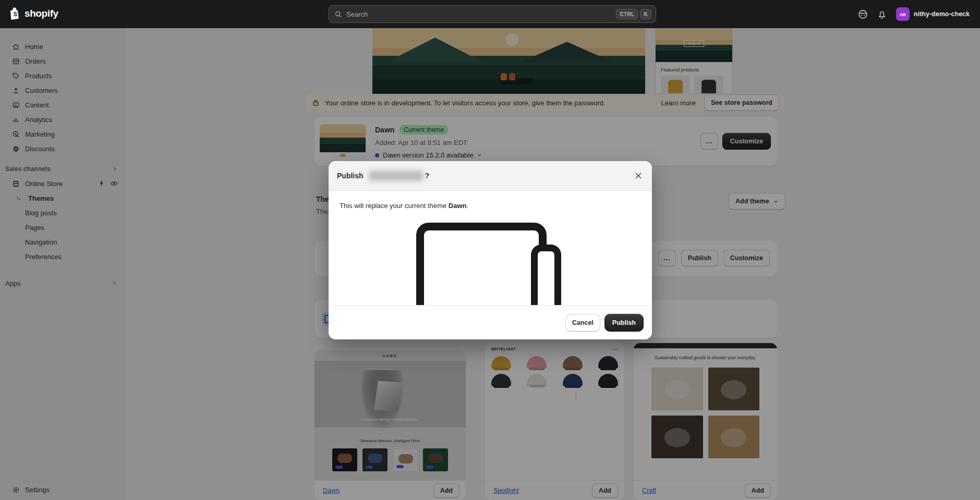 The height and width of the screenshot is (500, 980). I want to click on close-icon, so click(638, 176).